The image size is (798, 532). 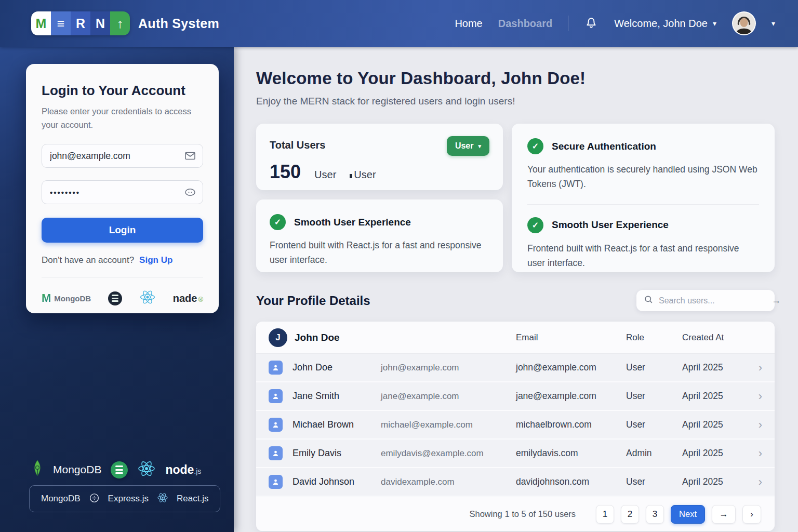 I want to click on table-row: Jane Smith jane@example.com jane@example…, so click(x=515, y=397).